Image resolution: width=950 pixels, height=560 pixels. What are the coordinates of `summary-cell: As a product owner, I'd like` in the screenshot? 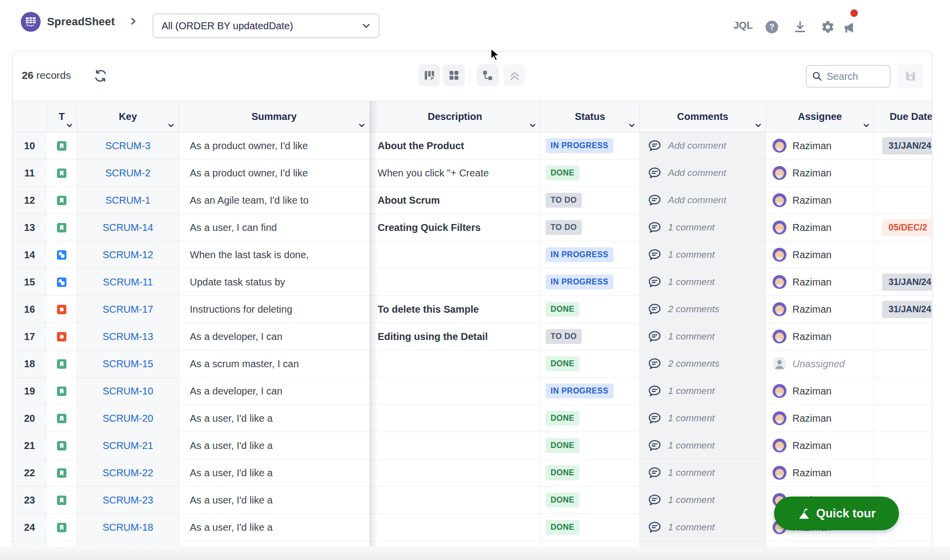 It's located at (275, 146).